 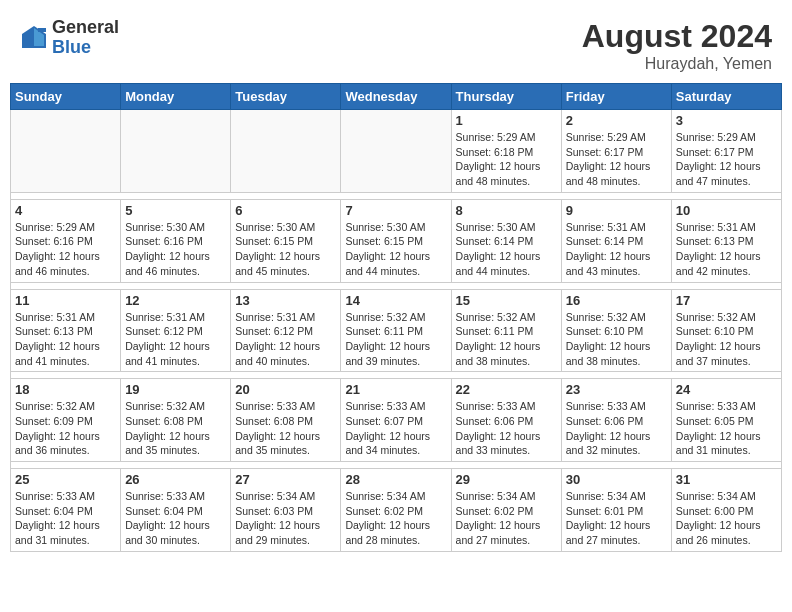 What do you see at coordinates (616, 152) in the screenshot?
I see `calendar-day-cell: 2Sunrise: 5:29 AM Sunset: 6:17 PM Daylig…` at bounding box center [616, 152].